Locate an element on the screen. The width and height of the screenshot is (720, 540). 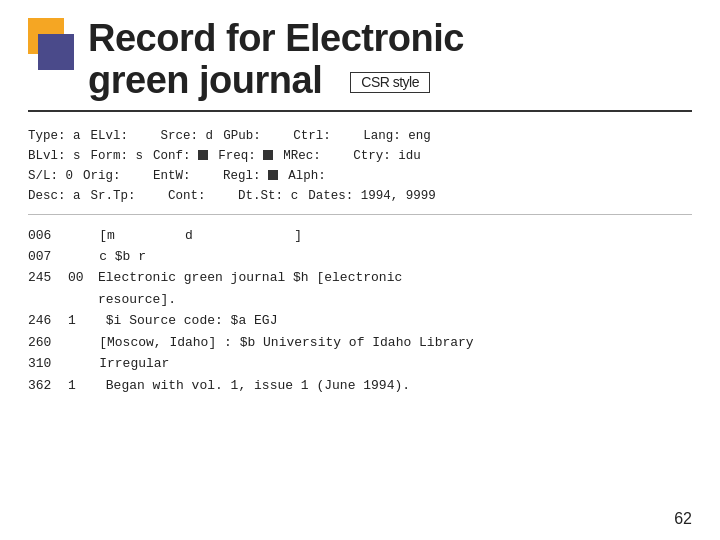
csr-badge: CSR style is located at coordinates (390, 82).